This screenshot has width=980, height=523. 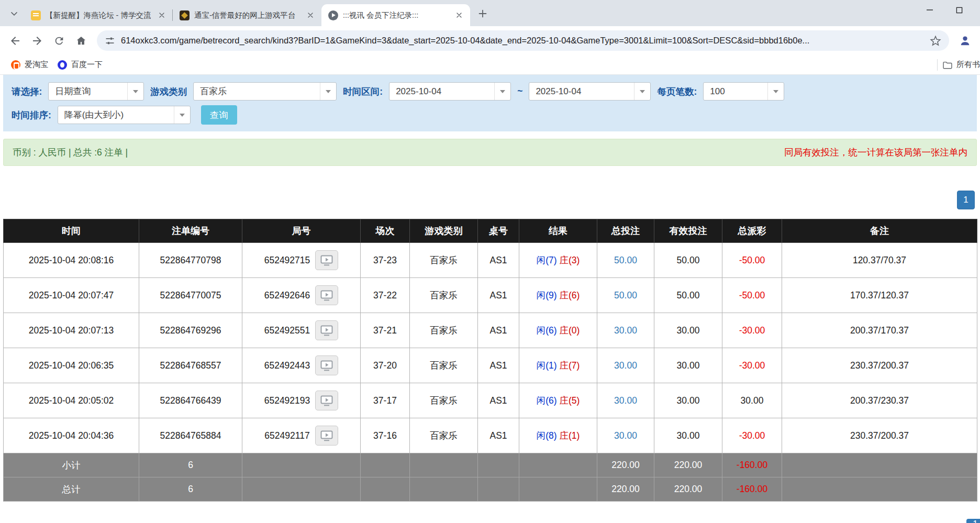 I want to click on date-end-select: 2025-10-04, so click(x=589, y=91).